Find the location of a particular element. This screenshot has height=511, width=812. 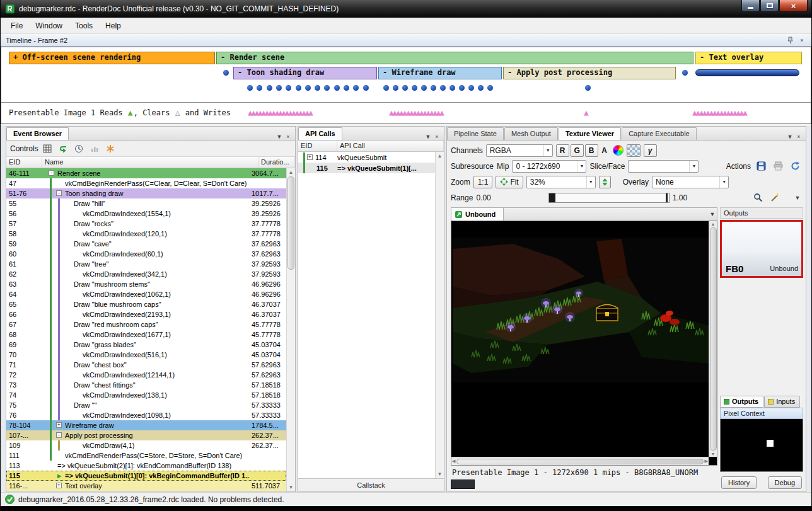

api-calls-menu-icon: ▼ is located at coordinates (428, 137).